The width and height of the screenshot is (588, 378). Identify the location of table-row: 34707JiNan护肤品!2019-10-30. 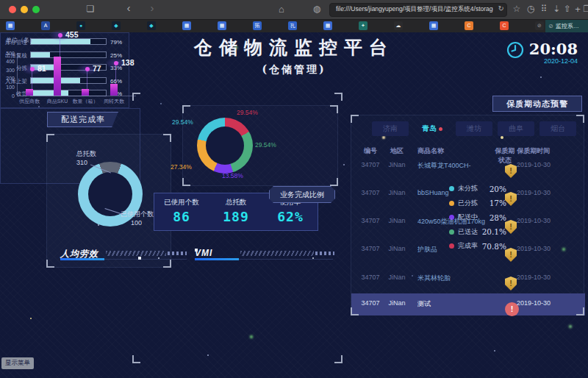
(468, 250).